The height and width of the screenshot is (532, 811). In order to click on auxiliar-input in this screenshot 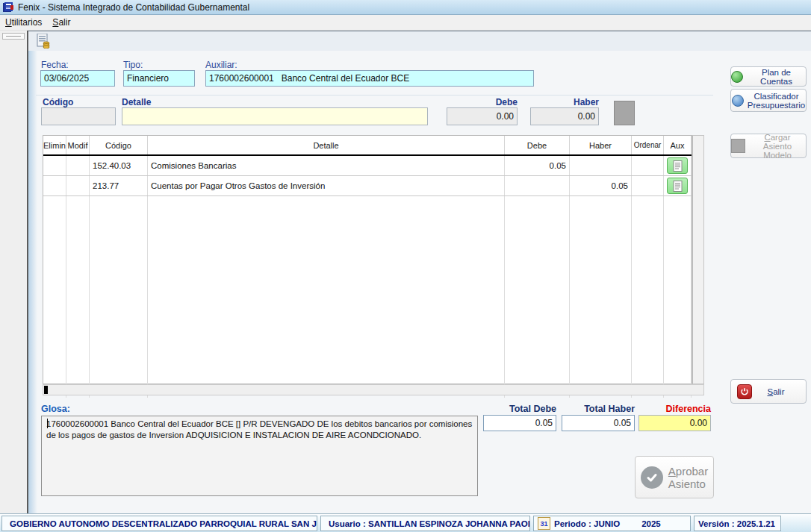, I will do `click(370, 78)`.